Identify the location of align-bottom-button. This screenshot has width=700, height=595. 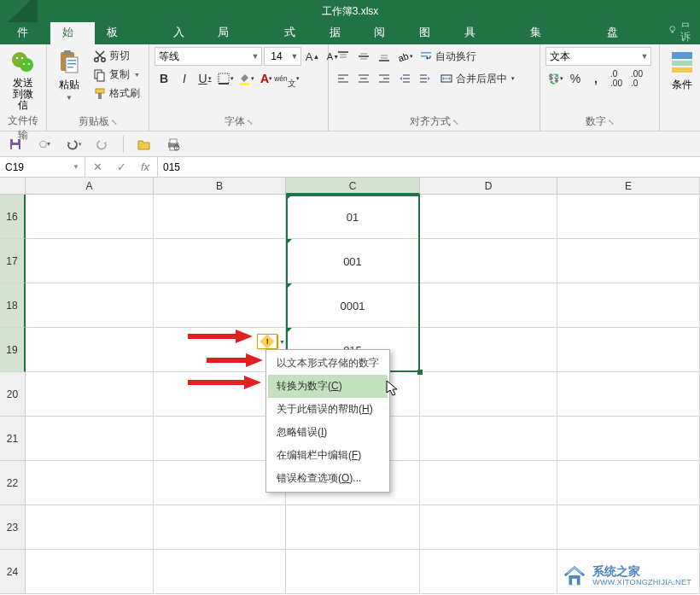
(384, 56).